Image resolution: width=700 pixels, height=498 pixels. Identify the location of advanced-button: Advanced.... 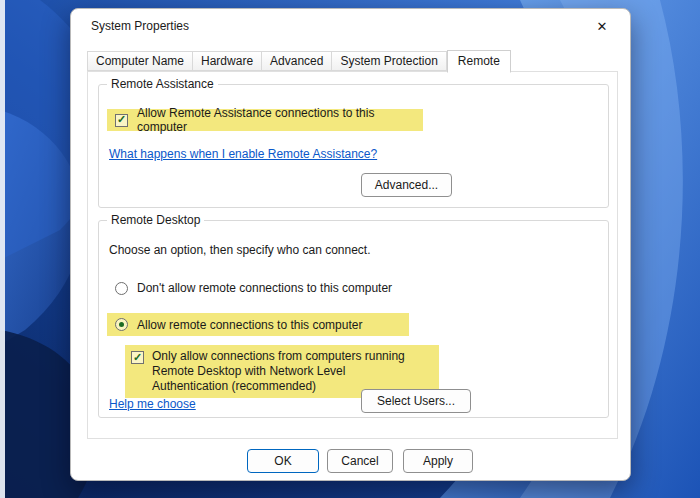
(406, 185).